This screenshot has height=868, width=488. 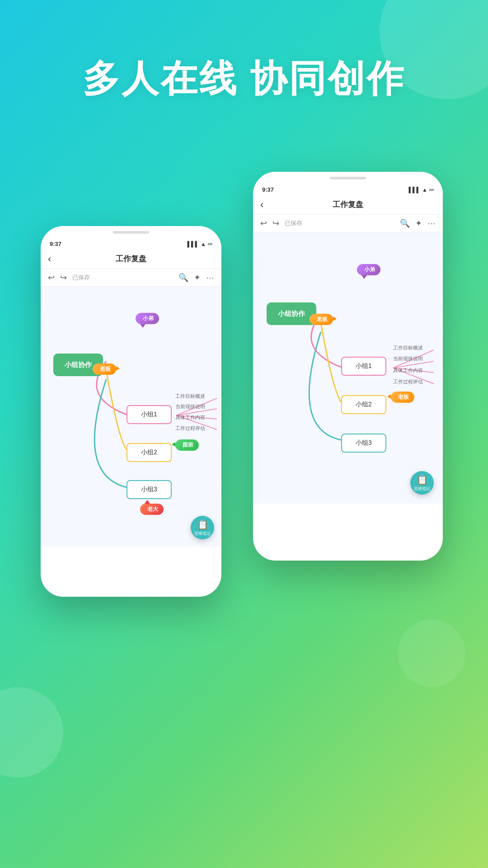 I want to click on avatar-laobanleft-back: 老板, so click(x=321, y=319).